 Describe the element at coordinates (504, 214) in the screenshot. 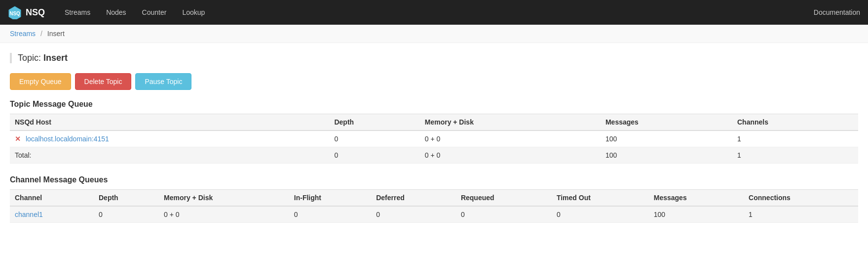

I see `ch-requeued-cell: 0` at that location.